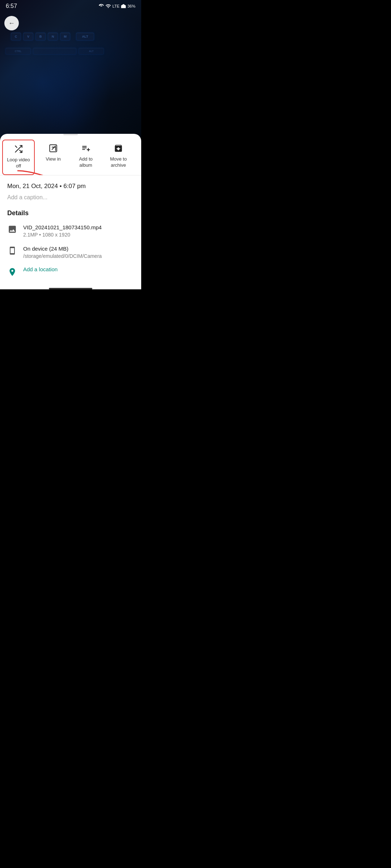 The width and height of the screenshot is (391, 868). I want to click on storage-detail-text: On device (24 MB) /storage/emulated/0/DC…, so click(79, 252).